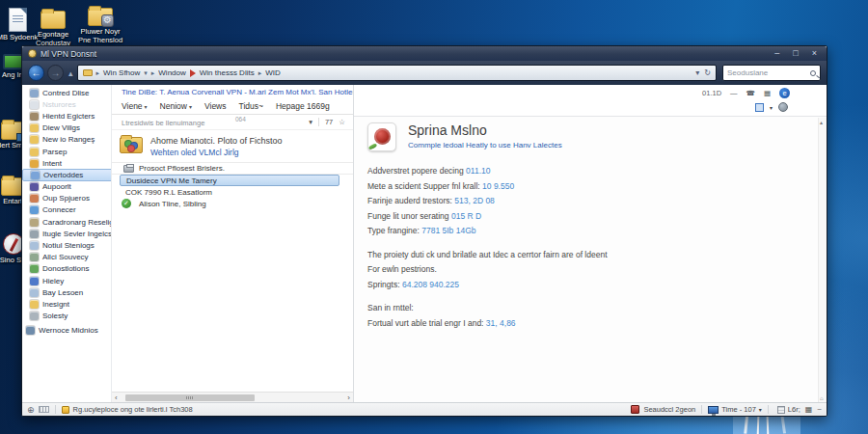 This screenshot has height=434, width=868. I want to click on app-tagline-link: Commple ledoal Heatly to use Hanv Lalect…, so click(485, 145).